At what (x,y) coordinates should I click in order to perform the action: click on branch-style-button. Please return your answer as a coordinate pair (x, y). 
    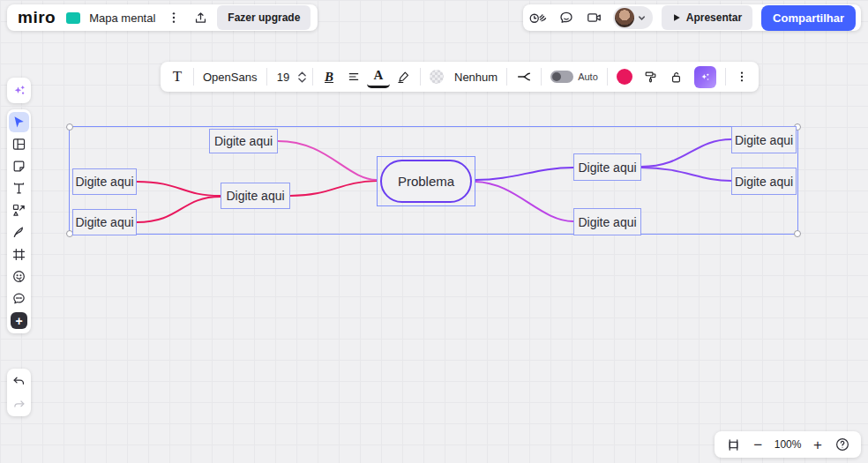
    Looking at the image, I should click on (524, 77).